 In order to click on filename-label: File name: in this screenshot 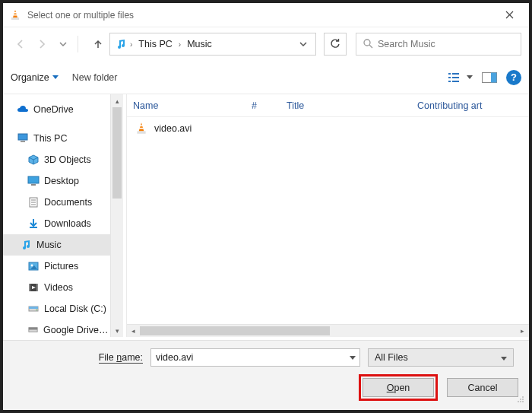, I will do `click(78, 357)`.